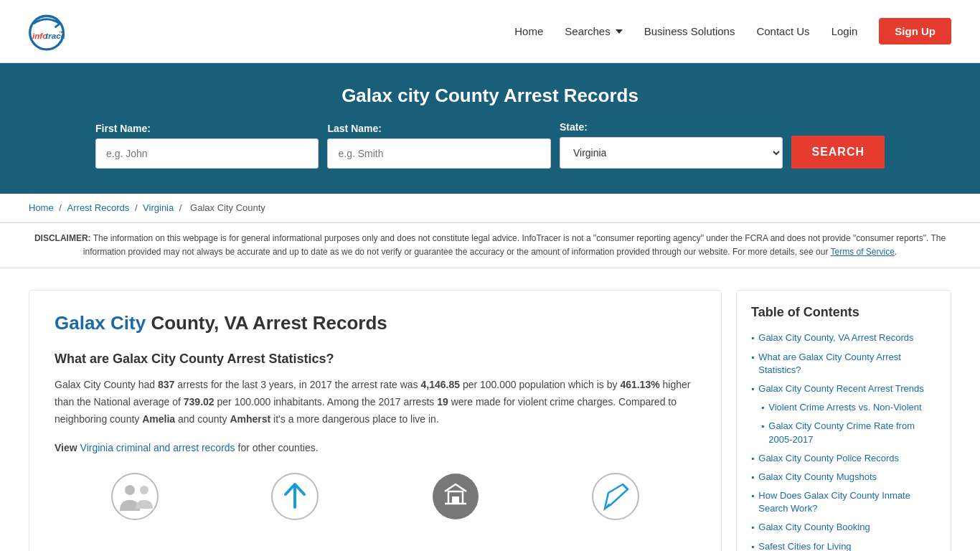  I want to click on view-text2: for other counties., so click(278, 448).